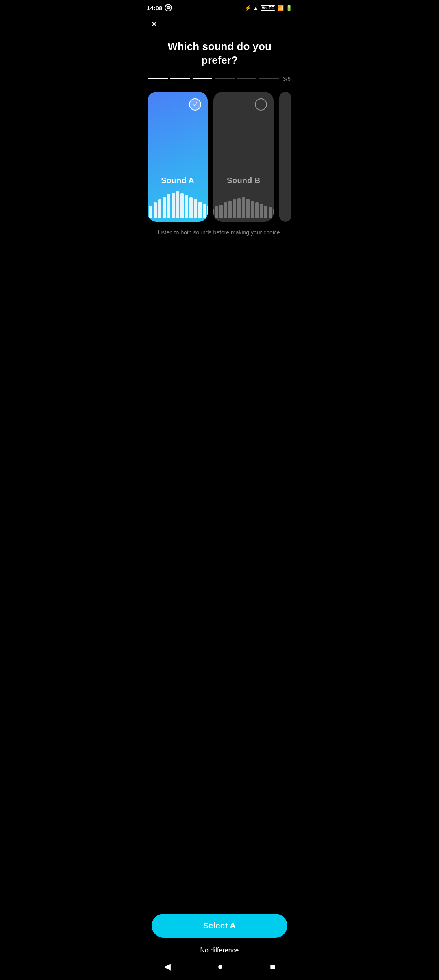 This screenshot has width=439, height=980. What do you see at coordinates (159, 8) in the screenshot?
I see `status-left: 14:08 💬` at bounding box center [159, 8].